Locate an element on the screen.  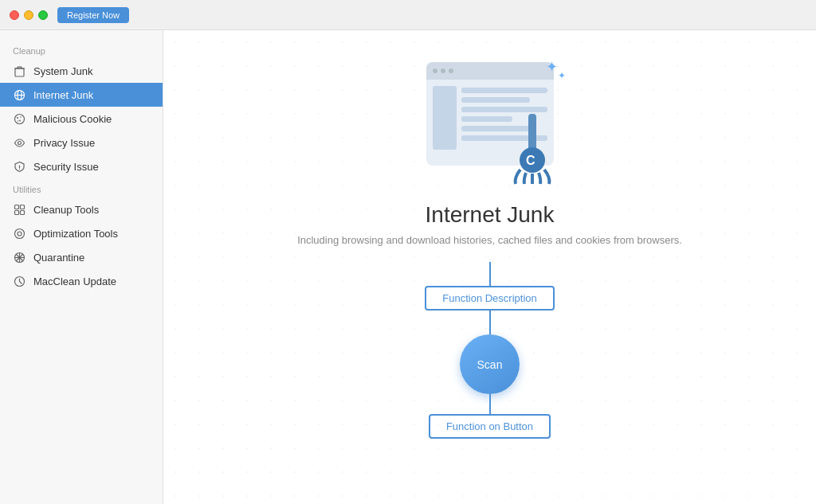
browser-toolbar is located at coordinates (490, 71).